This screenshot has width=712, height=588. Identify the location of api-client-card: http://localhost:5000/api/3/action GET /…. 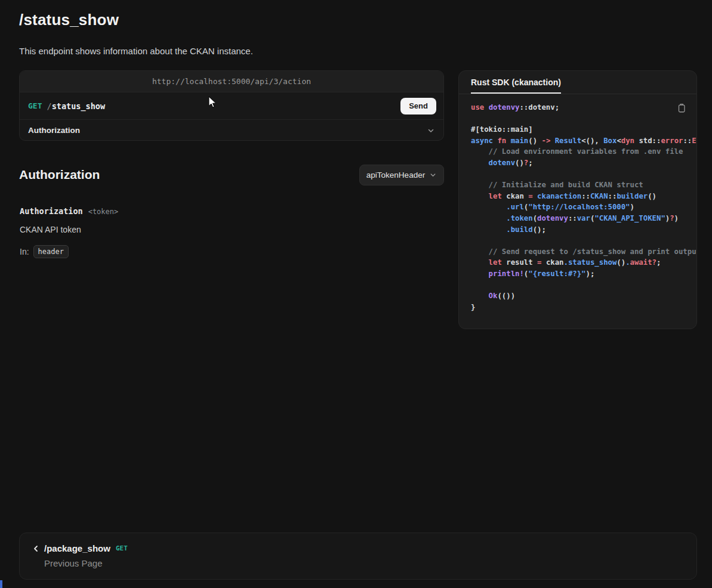
(232, 106).